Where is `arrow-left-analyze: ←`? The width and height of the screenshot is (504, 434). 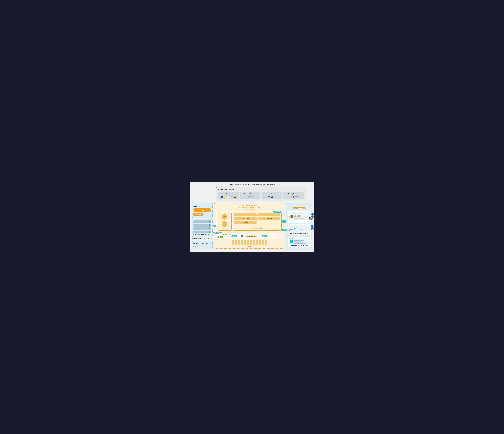
arrow-left-analyze: ← is located at coordinates (260, 236).